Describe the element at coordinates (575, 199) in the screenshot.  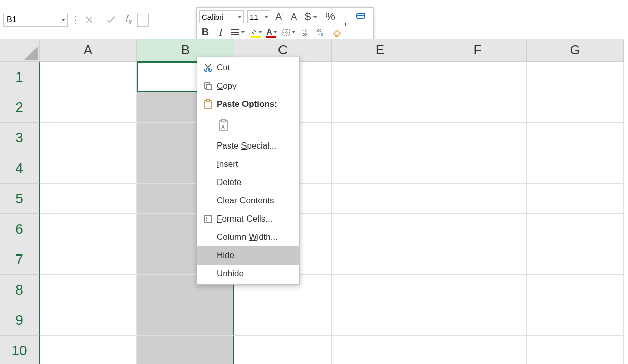
I see `cell-G5` at that location.